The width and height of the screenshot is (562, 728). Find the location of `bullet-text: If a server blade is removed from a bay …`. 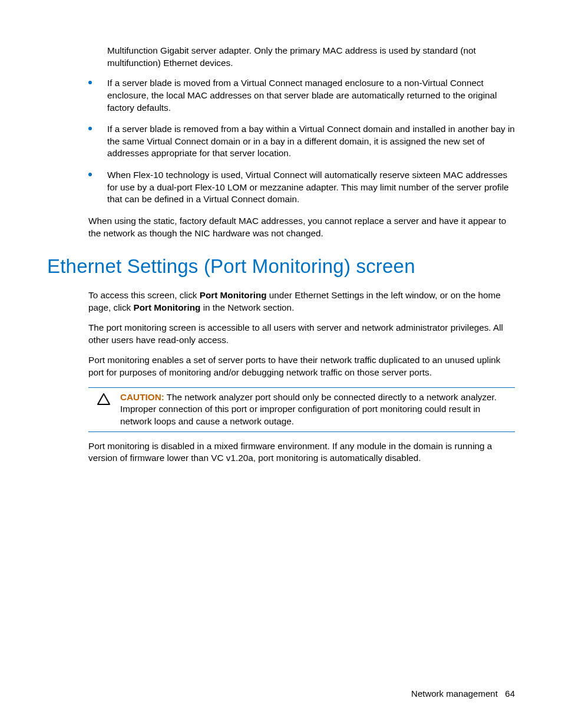

bullet-text: If a server blade is removed from a bay … is located at coordinates (311, 141).